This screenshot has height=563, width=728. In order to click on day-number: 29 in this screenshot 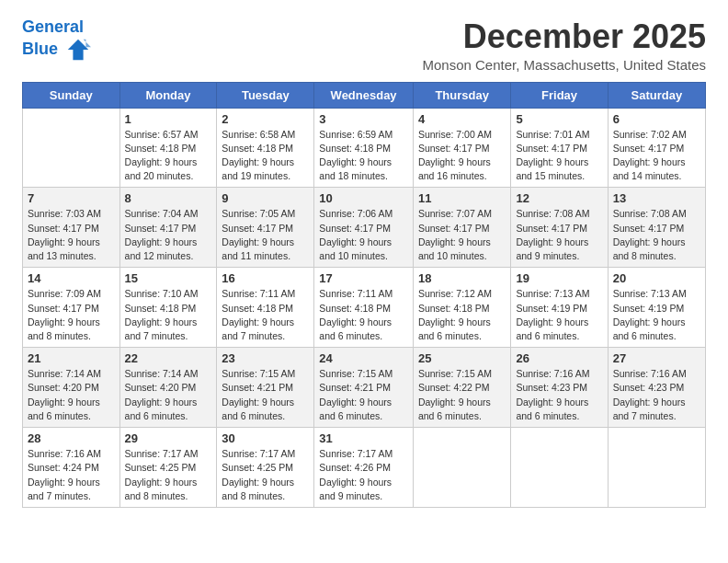, I will do `click(169, 438)`.